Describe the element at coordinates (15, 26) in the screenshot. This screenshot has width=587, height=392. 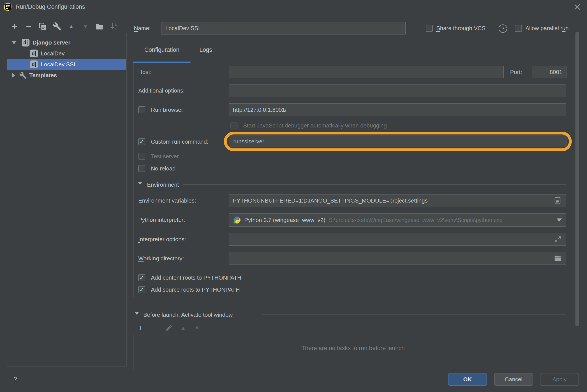
I see `add-configuration-button: +` at that location.